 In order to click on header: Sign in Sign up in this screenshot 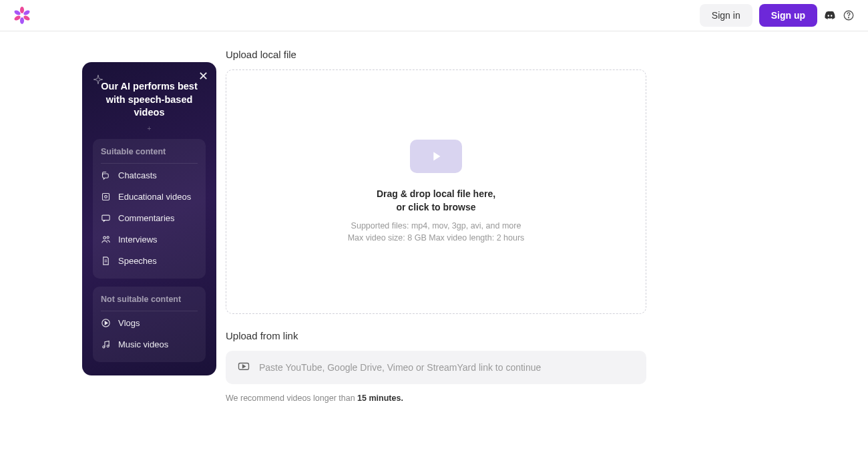, I will do `click(434, 16)`.